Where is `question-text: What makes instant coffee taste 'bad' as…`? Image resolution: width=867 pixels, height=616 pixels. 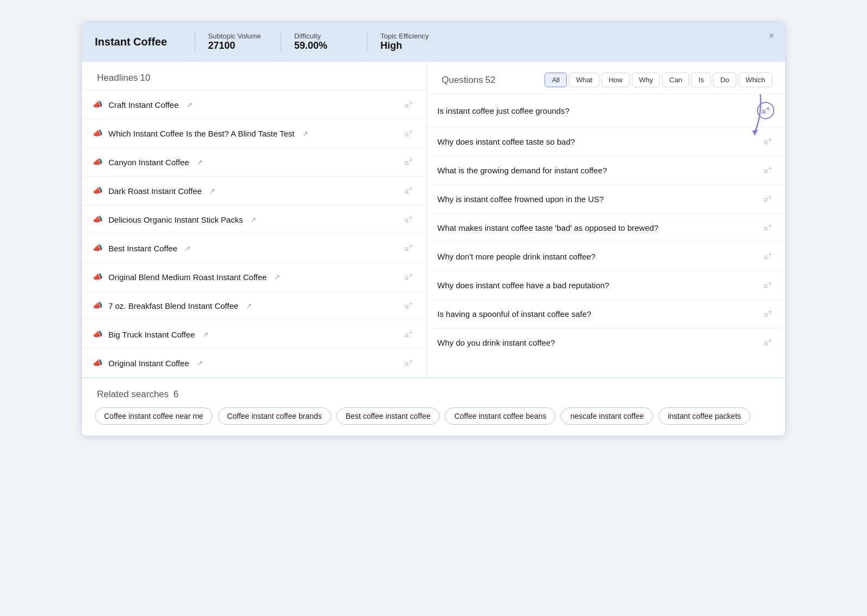
question-text: What makes instant coffee taste 'bad' as… is located at coordinates (548, 228).